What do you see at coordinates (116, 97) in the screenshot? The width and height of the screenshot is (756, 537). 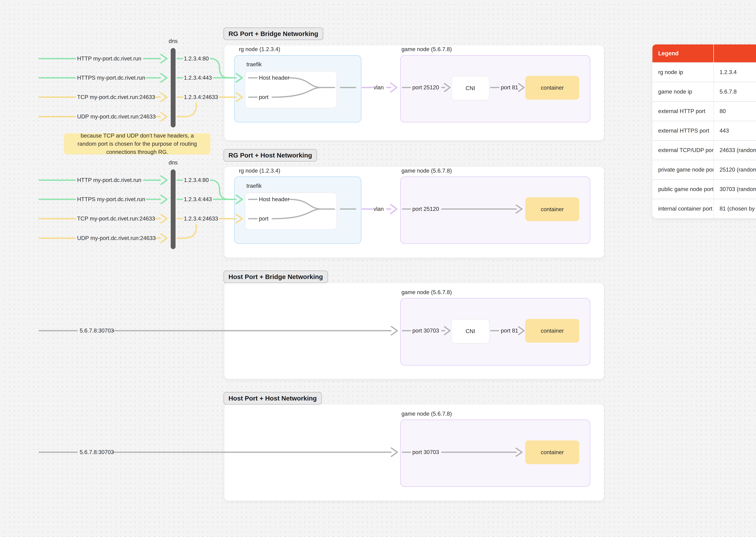 I see `flow-label-tcp-1: TCP my-port.dc.rivet.run:24633` at bounding box center [116, 97].